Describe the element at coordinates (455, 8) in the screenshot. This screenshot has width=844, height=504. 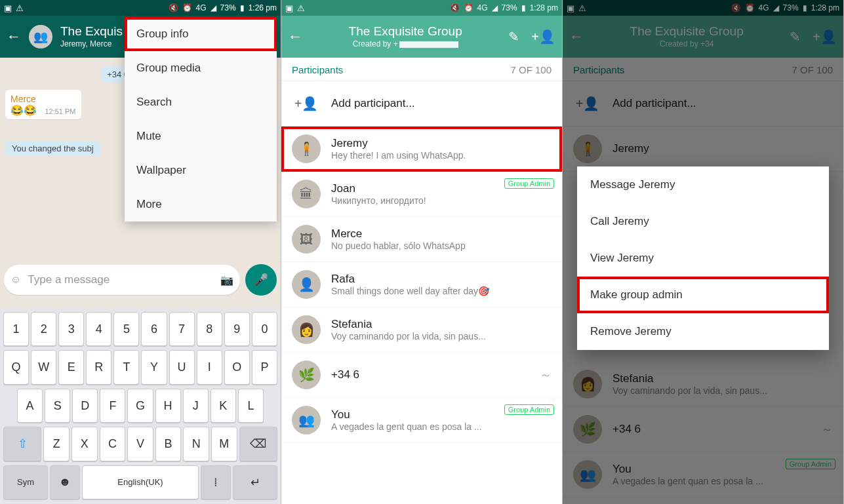
I see `mute-icon: 🔇` at that location.